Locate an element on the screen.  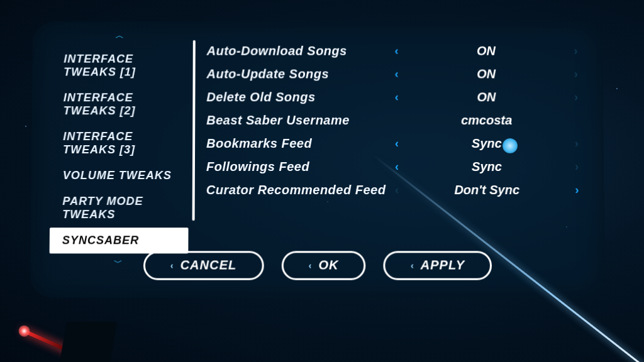
sidebar-item-interface-tweaks-2: INTERFACE TWEAKS [2] is located at coordinates (120, 104).